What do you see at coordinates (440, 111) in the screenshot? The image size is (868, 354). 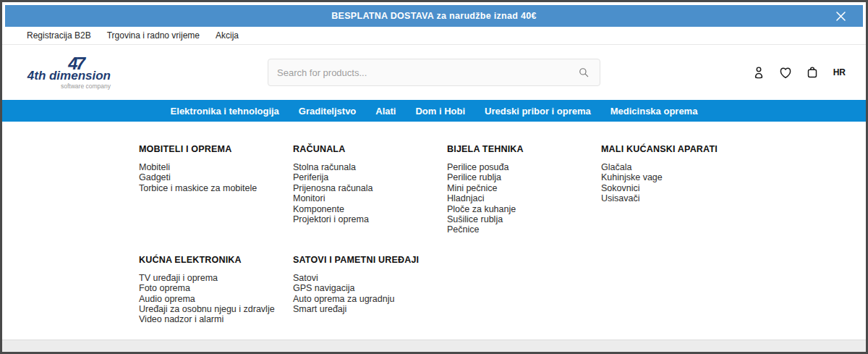 I see `nav-item-dom-i-hobi: Dom i Hobi` at bounding box center [440, 111].